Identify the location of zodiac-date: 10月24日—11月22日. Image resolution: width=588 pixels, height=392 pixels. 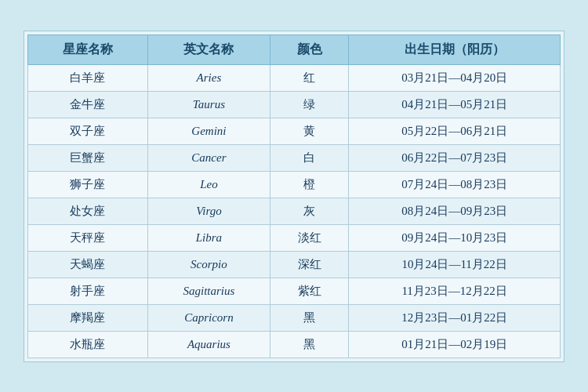
(455, 264).